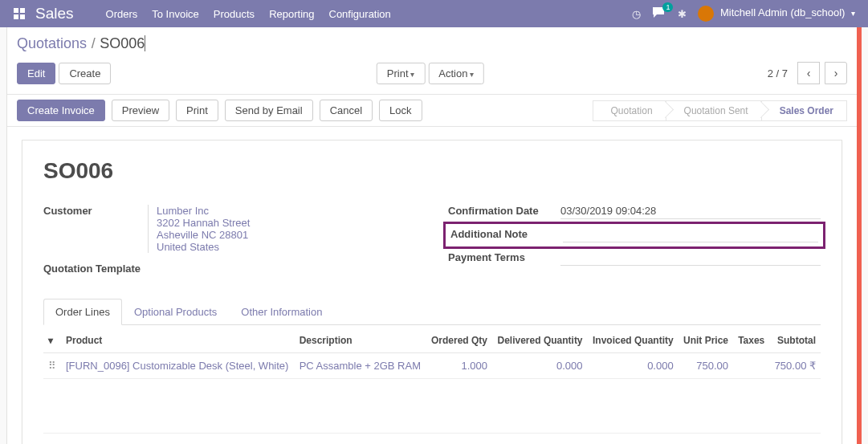 The height and width of the screenshot is (444, 868). What do you see at coordinates (361, 340) in the screenshot?
I see `th-description: Description` at bounding box center [361, 340].